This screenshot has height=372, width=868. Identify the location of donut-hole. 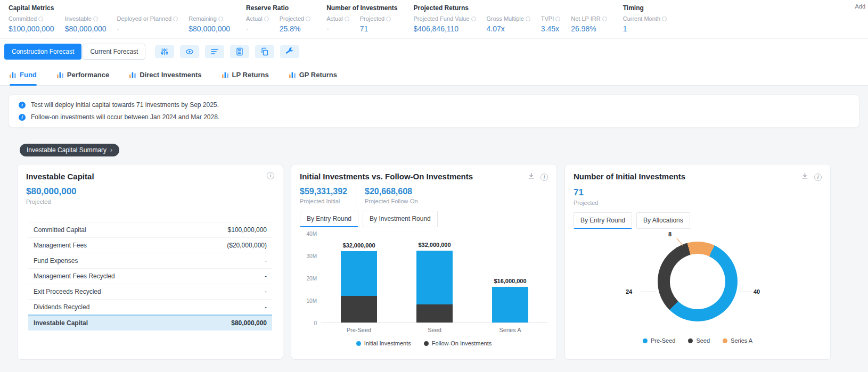
(698, 282).